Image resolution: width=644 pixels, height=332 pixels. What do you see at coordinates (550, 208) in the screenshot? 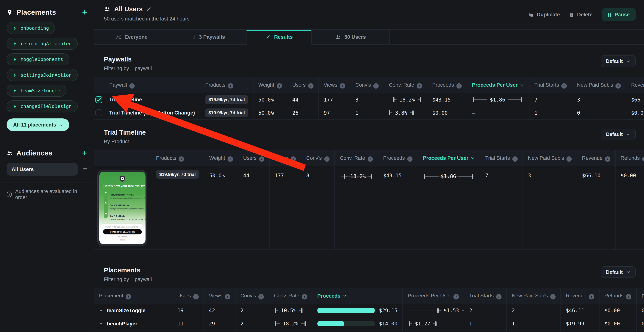
I see `cell-new-paid-subs: 3` at bounding box center [550, 208].